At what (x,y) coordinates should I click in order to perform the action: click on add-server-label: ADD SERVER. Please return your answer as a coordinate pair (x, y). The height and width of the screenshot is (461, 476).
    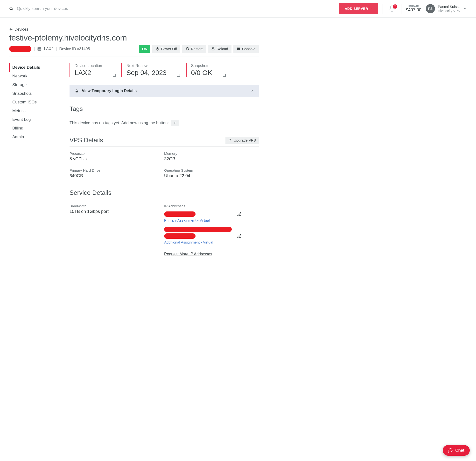
    Looking at the image, I should click on (357, 9).